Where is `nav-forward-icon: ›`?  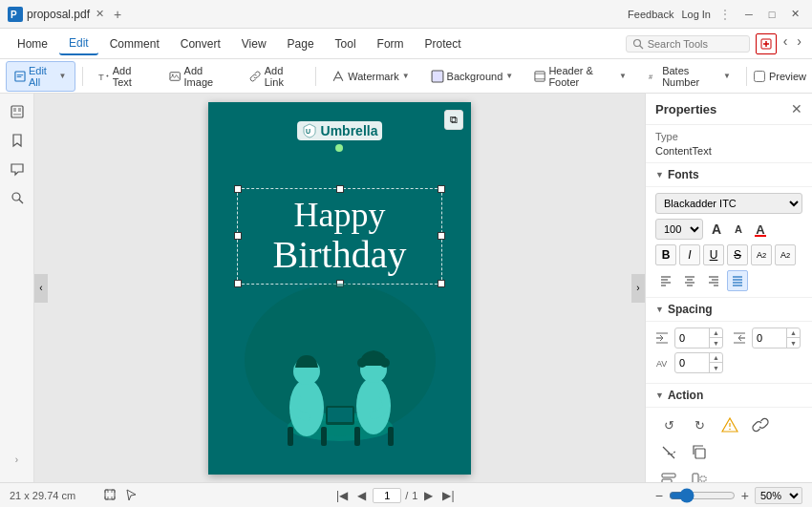 nav-forward-icon: › is located at coordinates (799, 44).